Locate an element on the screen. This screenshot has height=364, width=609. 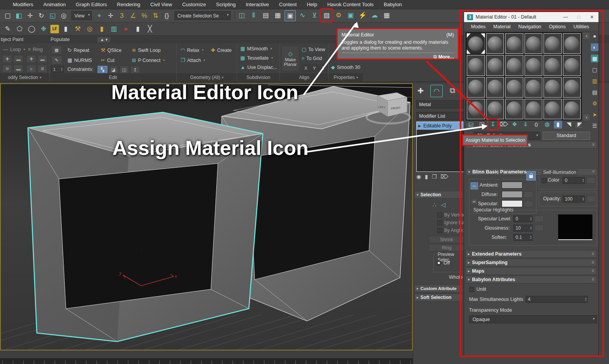
sample-uv-tiling-icon: ▢ is located at coordinates (595, 70).